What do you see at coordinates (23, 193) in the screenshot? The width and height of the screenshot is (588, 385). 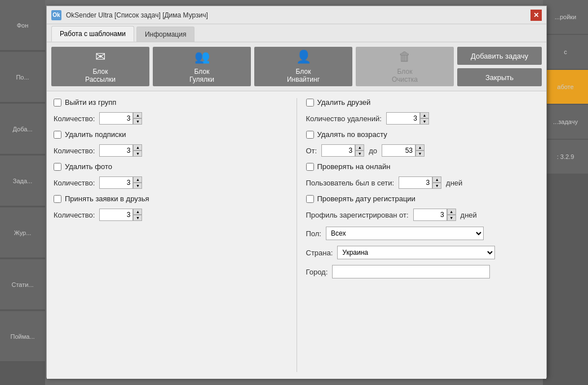 I see `left-sidebar: Фон По... Доба... Зада... Жур... Стати..…` at bounding box center [23, 193].